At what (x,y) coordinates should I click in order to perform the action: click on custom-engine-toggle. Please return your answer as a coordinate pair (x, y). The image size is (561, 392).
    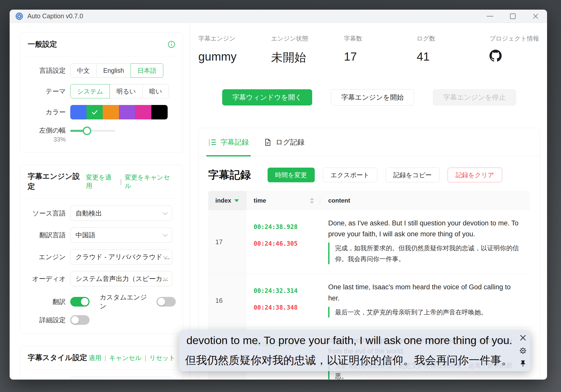
    Looking at the image, I should click on (166, 302).